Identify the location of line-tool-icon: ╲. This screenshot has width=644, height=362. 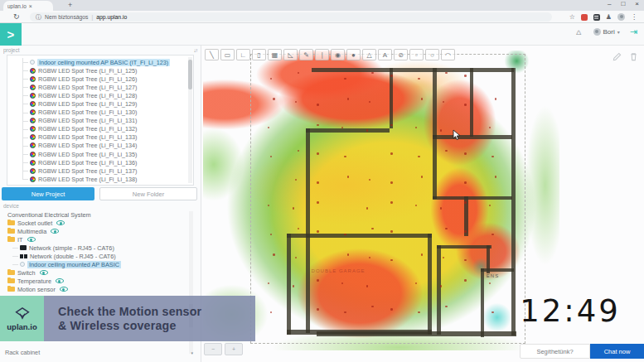
(212, 55).